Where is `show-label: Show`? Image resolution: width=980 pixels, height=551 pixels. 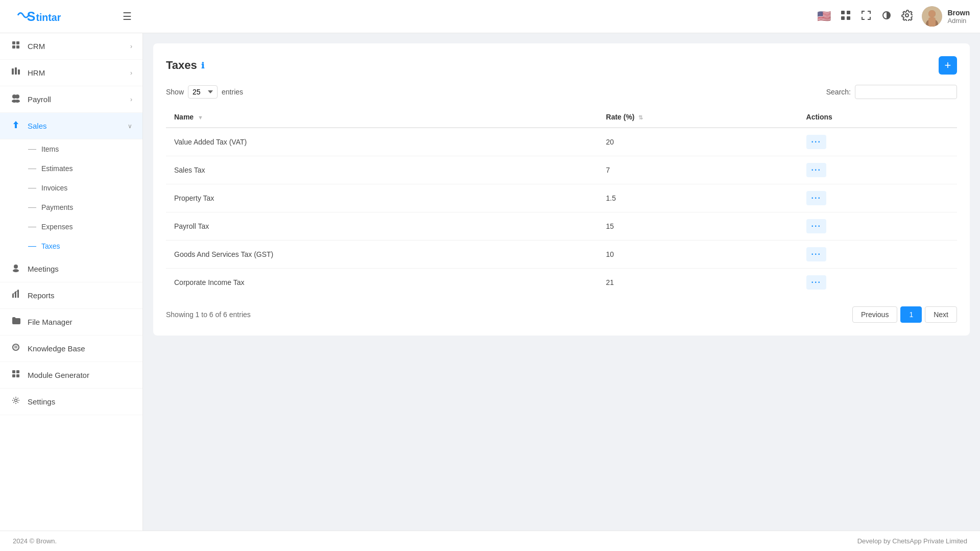 show-label: Show is located at coordinates (175, 92).